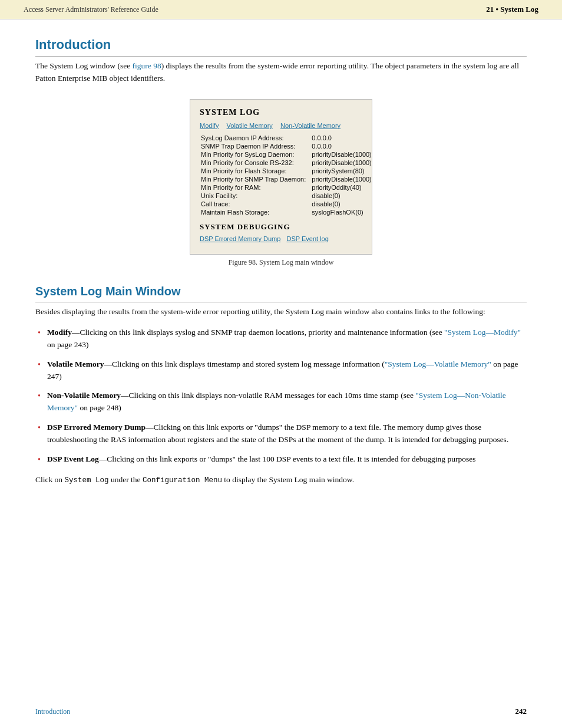 This screenshot has height=728, width=562. Describe the element at coordinates (281, 371) in the screenshot. I see `list-item: Volatile Memory—Clicking on this link di…` at that location.